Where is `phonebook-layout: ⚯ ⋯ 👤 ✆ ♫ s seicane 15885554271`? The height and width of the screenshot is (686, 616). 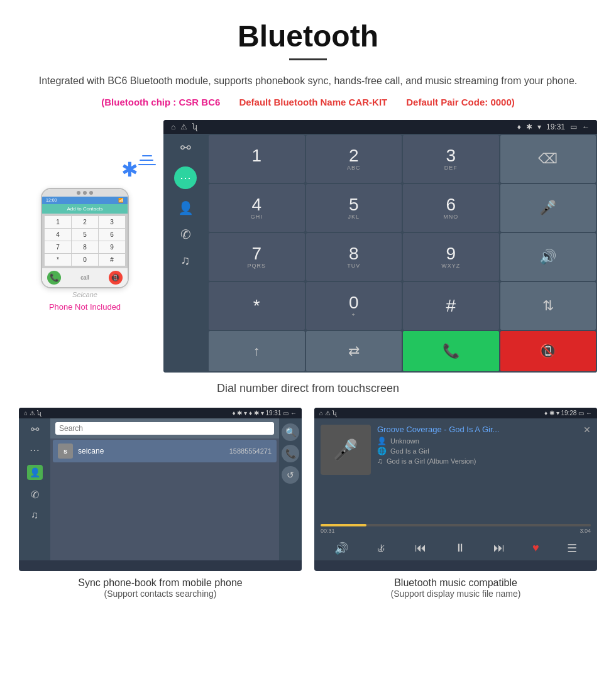 phonebook-layout: ⚯ ⋯ 👤 ✆ ♫ s seicane 15885554271 is located at coordinates (160, 489).